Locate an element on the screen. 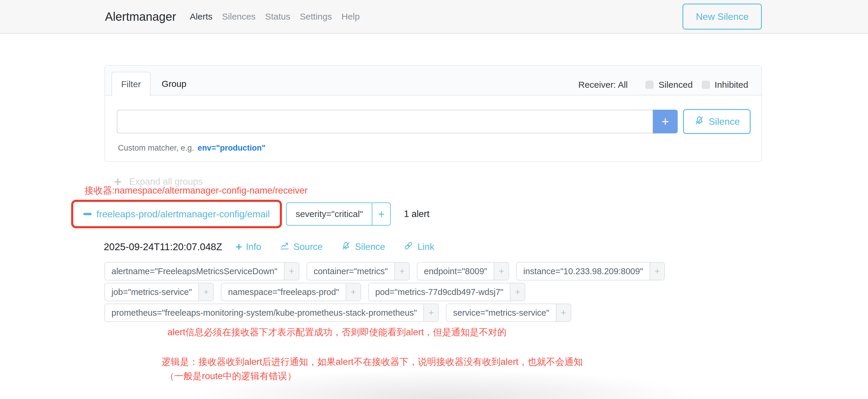 Image resolution: width=868 pixels, height=399 pixels. label-row: alertname="FreeleapsMetricsServiceDown" … is located at coordinates (385, 271).